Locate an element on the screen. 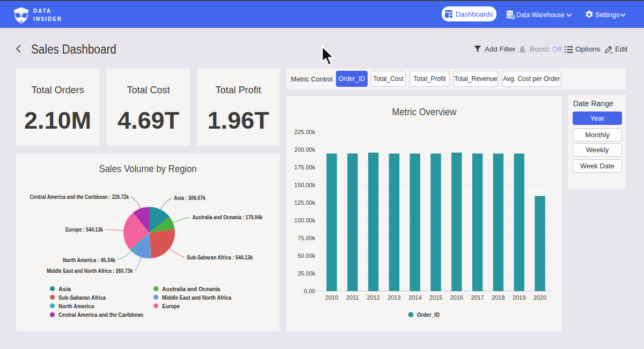 The height and width of the screenshot is (349, 644). svg-text: Sub-Saharan Africa is located at coordinates (82, 298).